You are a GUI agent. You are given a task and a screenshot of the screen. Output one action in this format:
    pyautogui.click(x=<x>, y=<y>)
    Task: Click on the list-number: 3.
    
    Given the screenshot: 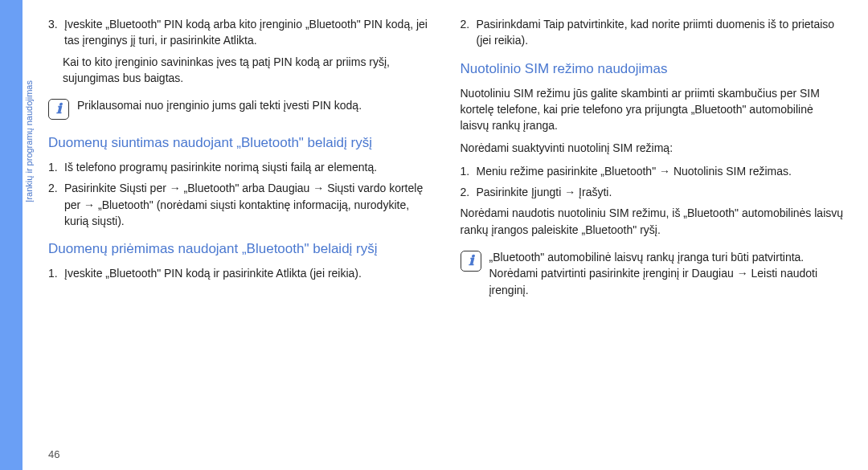 What is the action you would take?
    pyautogui.click(x=54, y=32)
    